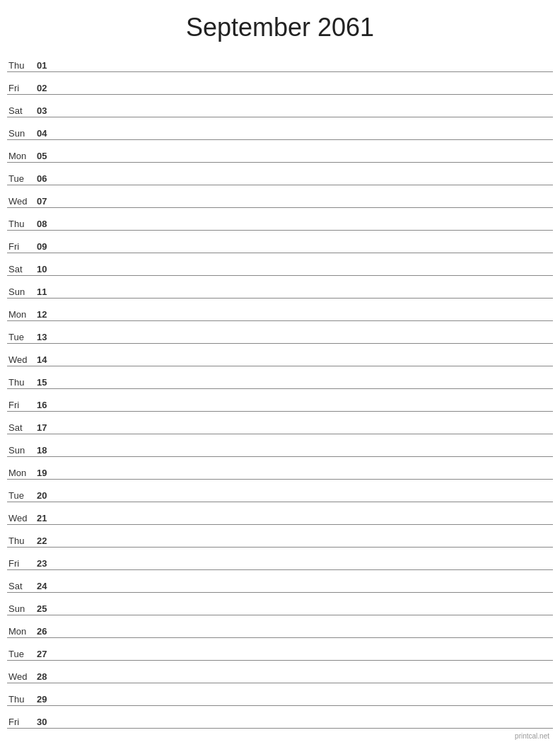  Describe the element at coordinates (280, 559) in the screenshot. I see `day-row: Fri23` at that location.